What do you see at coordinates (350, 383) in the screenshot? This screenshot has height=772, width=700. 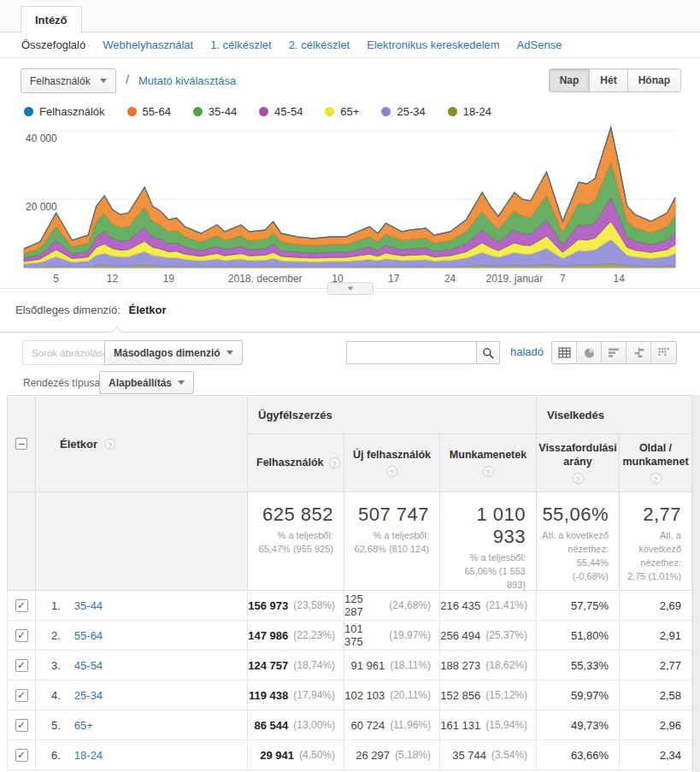 I see `sort-toolbar: Rendezés típusa: Alapbeállítás` at bounding box center [350, 383].